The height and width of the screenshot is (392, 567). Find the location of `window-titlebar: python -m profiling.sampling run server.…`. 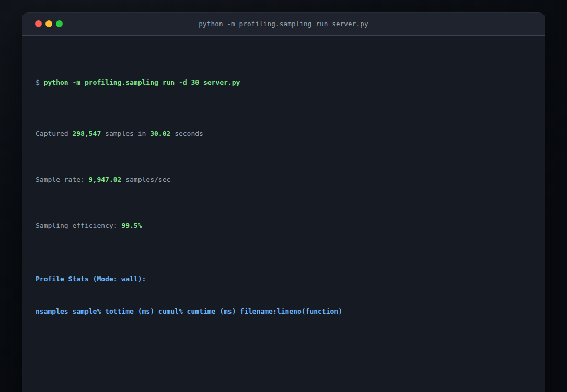

window-titlebar: python -m profiling.sampling run server.… is located at coordinates (283, 24).